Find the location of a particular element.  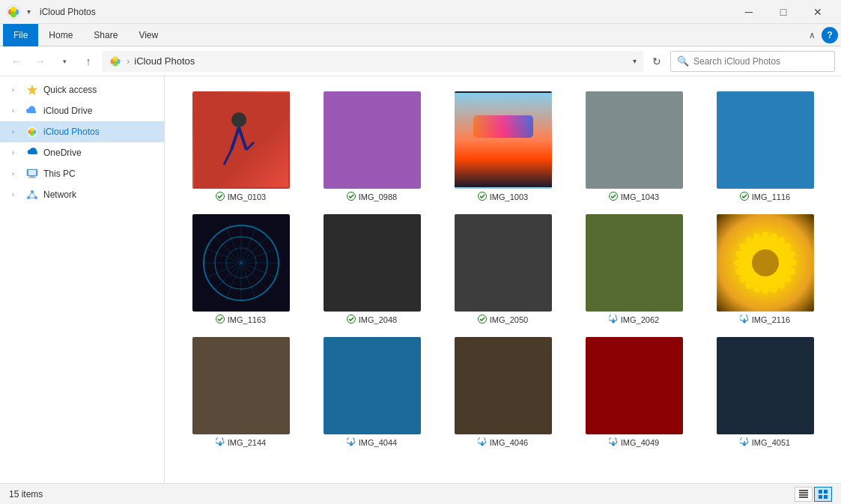

photo-name: IMG_2062 is located at coordinates (640, 320).